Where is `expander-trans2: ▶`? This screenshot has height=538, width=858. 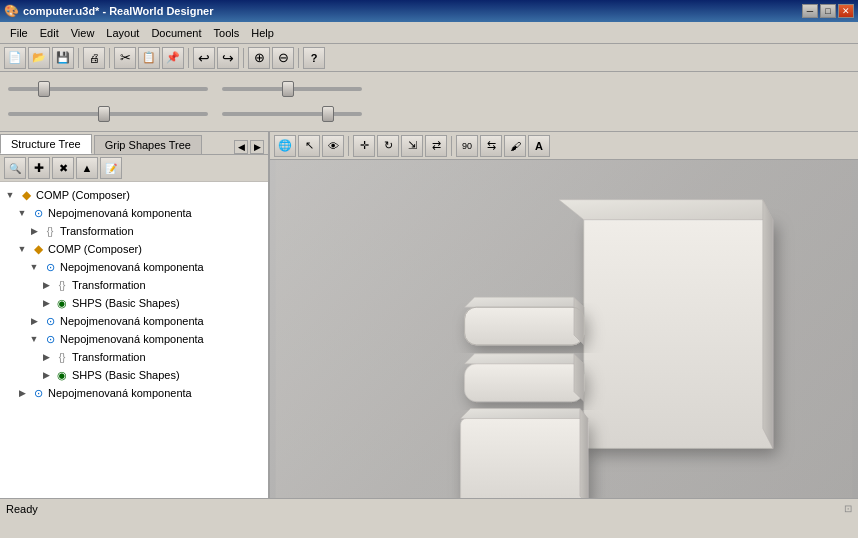 expander-trans2: ▶ is located at coordinates (46, 285).